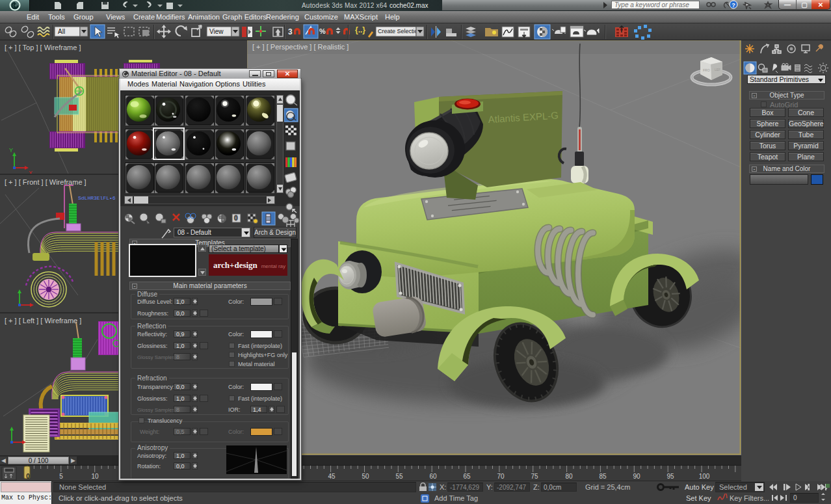 This screenshot has height=504, width=831. What do you see at coordinates (670, 476) in the screenshot?
I see `svg-text: 95` at bounding box center [670, 476].